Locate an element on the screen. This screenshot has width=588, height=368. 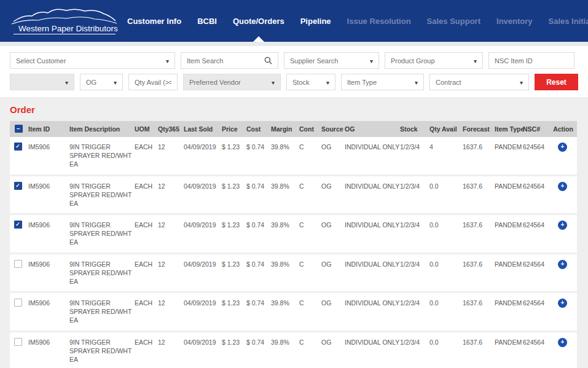
col-price: Price is located at coordinates (234, 129).